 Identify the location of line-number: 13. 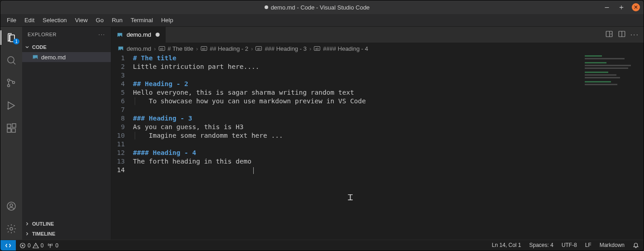
(122, 162).